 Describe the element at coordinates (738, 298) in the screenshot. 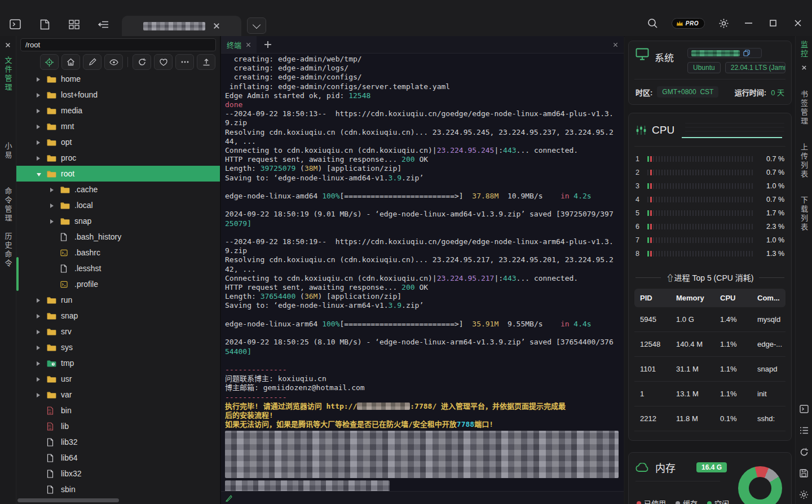

I see `process-column-header: CPU` at that location.